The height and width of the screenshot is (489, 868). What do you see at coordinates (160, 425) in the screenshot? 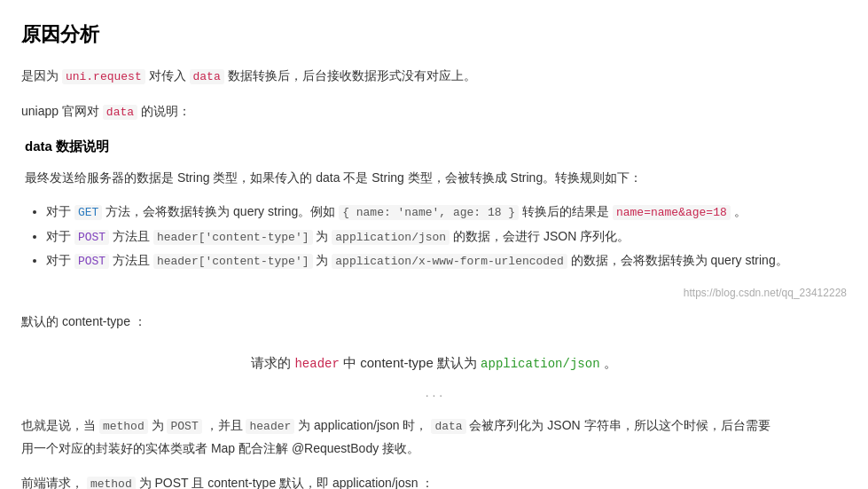
I see `p3-middle1: 为` at bounding box center [160, 425].